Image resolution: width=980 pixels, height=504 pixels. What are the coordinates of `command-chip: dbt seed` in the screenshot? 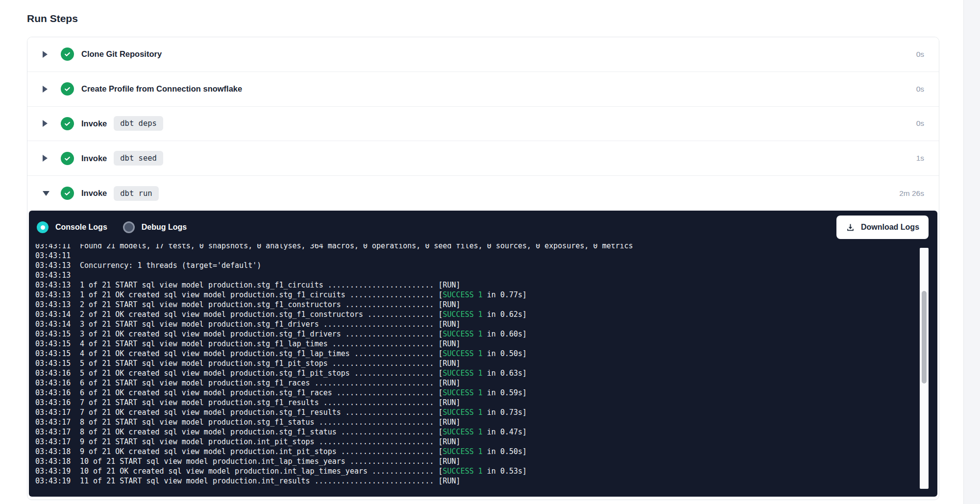 It's located at (138, 158).